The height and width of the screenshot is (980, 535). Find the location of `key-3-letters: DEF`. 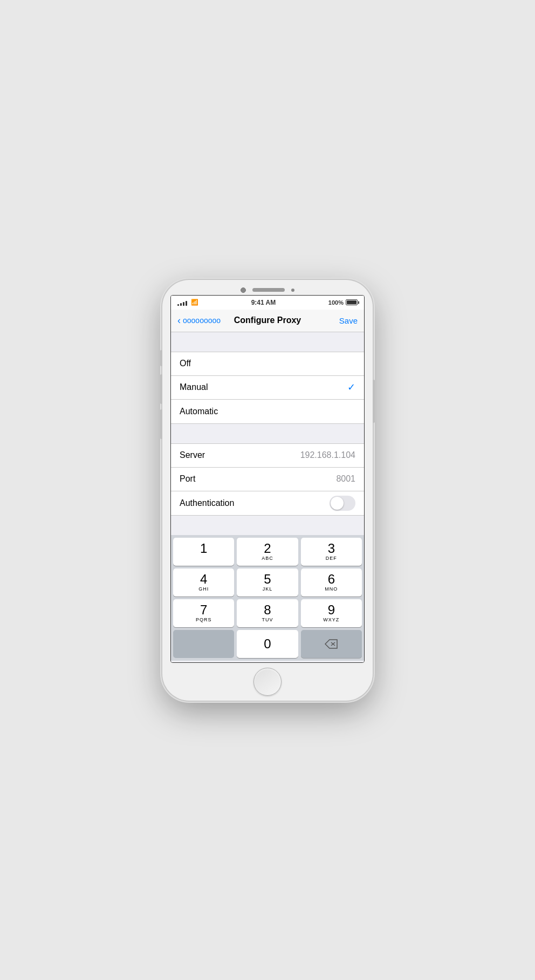

key-3-letters: DEF is located at coordinates (331, 558).